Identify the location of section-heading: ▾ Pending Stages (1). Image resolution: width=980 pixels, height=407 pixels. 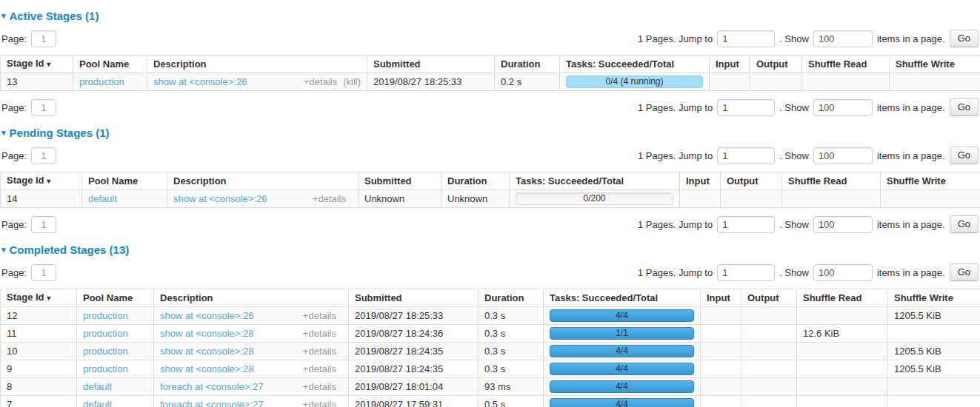
(490, 133).